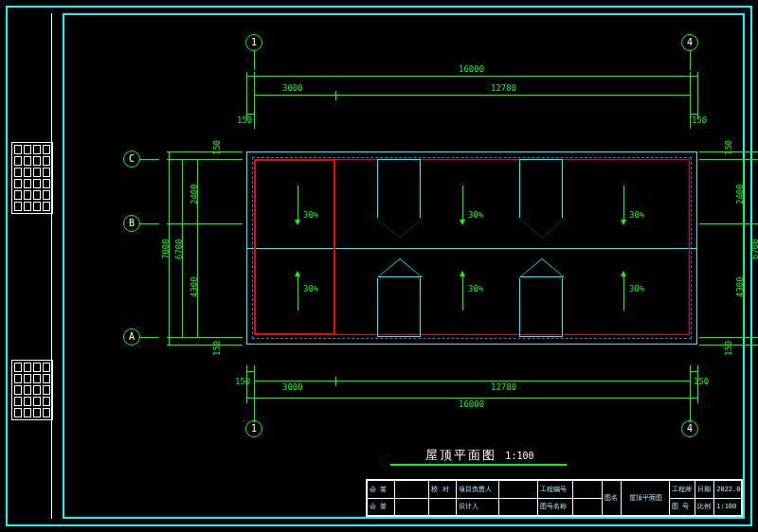 The height and width of the screenshot is (532, 758). I want to click on dim-top-overall, so click(472, 76).